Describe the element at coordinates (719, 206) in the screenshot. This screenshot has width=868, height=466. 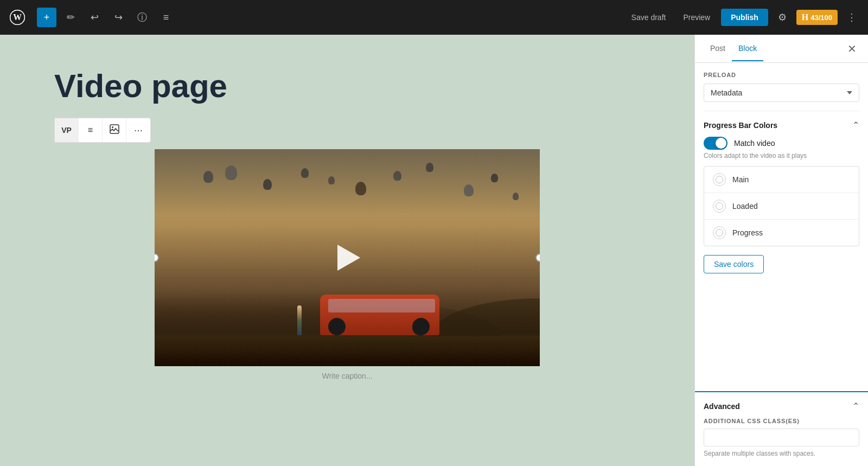
I see `color-circle-loaded` at that location.